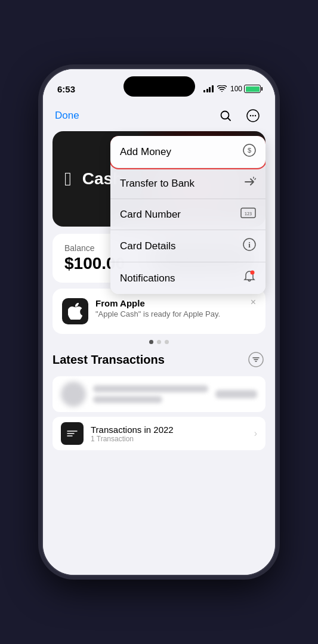 The image size is (318, 644). I want to click on add-money-icon: $, so click(249, 151).